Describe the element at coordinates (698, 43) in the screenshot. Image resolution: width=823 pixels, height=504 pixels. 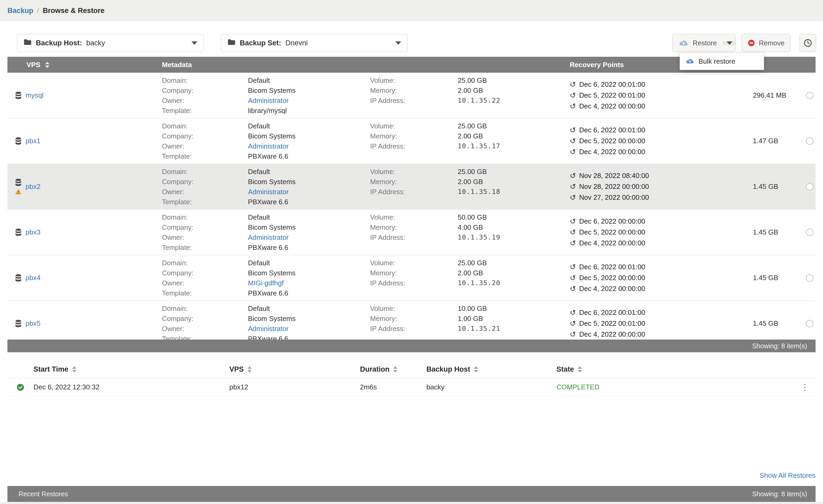
I see `restore-button: Restore` at that location.